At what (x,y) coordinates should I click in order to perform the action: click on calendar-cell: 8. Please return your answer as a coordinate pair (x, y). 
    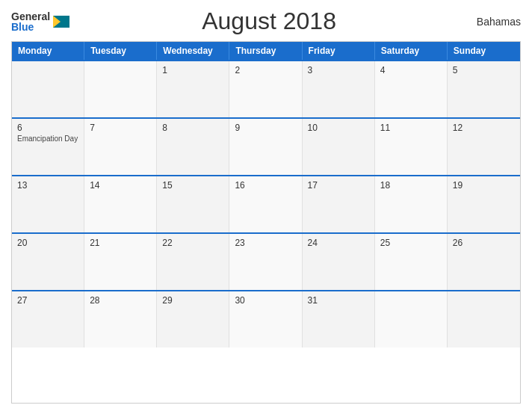
    Looking at the image, I should click on (193, 146).